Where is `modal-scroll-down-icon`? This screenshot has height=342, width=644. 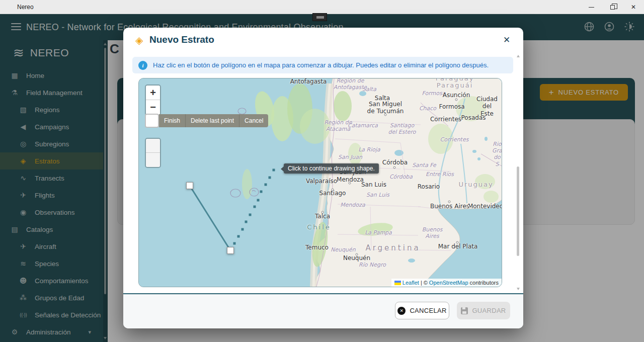 modal-scroll-down-icon is located at coordinates (518, 289).